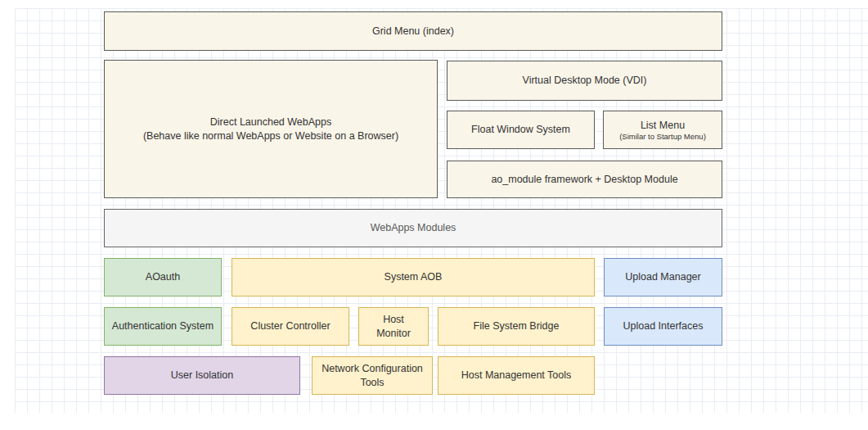  Describe the element at coordinates (413, 31) in the screenshot. I see `diagram-box-grid-menu: Grid Menu (index)` at that location.